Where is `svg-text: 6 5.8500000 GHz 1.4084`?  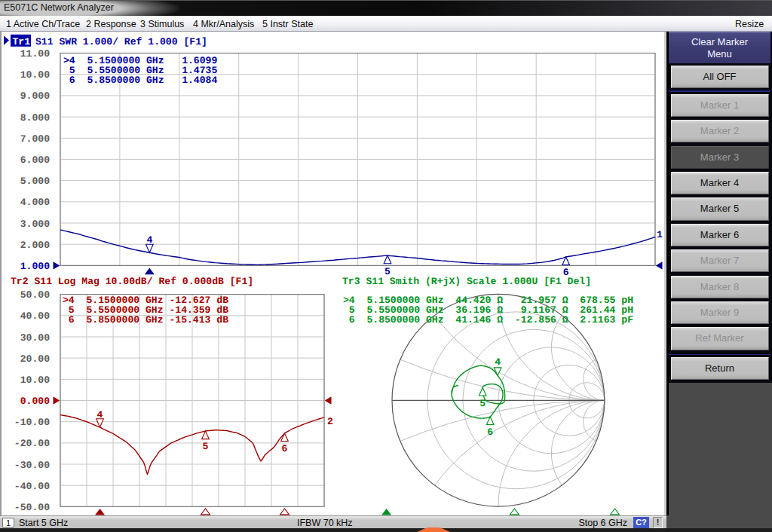
svg-text: 6 5.8500000 GHz 1.4084 is located at coordinates (140, 80).